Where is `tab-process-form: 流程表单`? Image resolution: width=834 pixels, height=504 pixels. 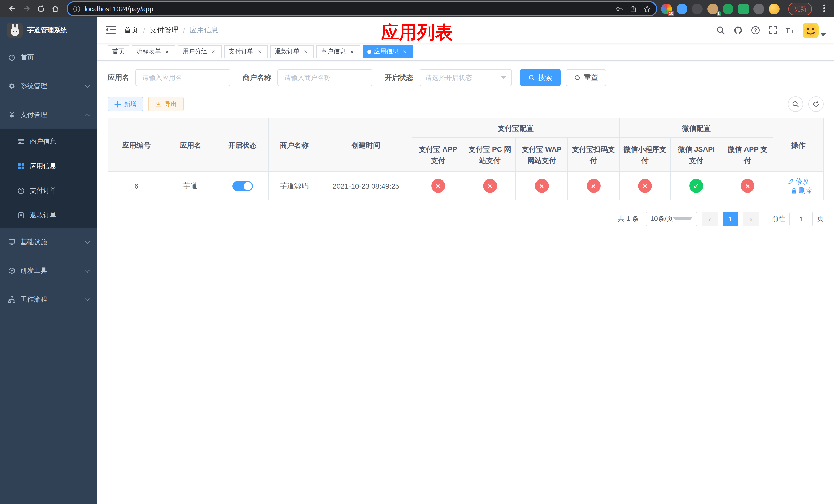 tab-process-form: 流程表单 is located at coordinates (154, 51).